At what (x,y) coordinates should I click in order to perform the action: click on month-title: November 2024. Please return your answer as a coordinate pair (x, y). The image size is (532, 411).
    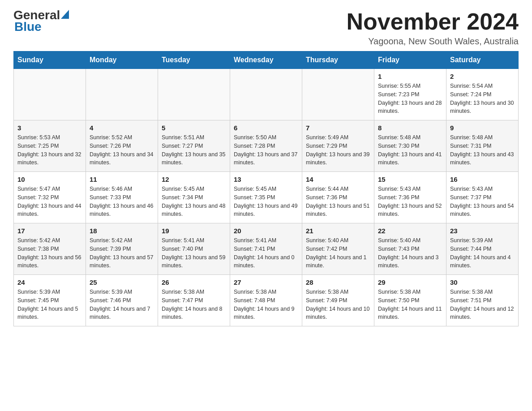
    Looking at the image, I should click on (433, 21).